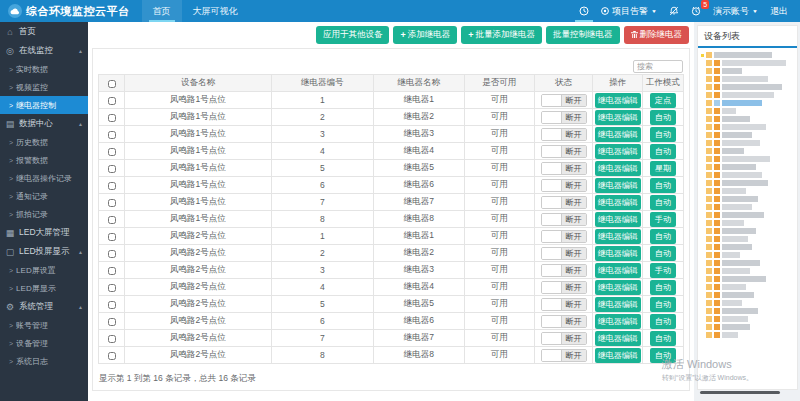  Describe the element at coordinates (663, 270) in the screenshot. I see `work-mode-badge: 手动` at that location.